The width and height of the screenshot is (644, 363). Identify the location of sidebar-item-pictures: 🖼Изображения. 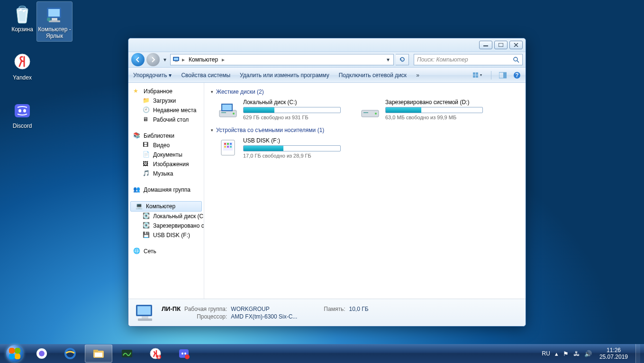
(166, 164).